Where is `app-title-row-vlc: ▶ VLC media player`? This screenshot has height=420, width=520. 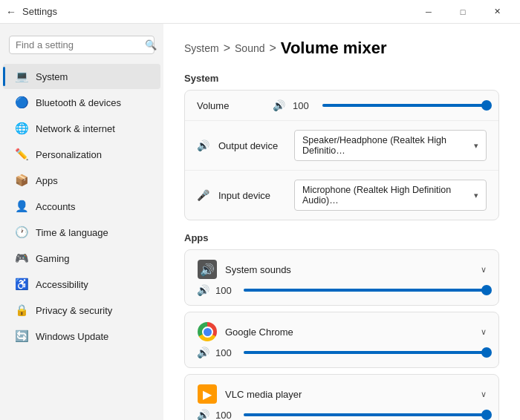
app-title-row-vlc: ▶ VLC media player is located at coordinates (250, 394).